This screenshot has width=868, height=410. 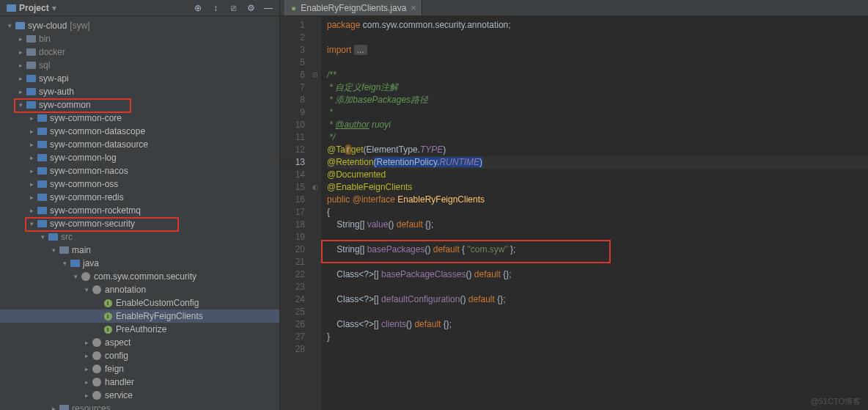 What do you see at coordinates (139, 52) in the screenshot?
I see `tree-row: ▸docker` at bounding box center [139, 52].